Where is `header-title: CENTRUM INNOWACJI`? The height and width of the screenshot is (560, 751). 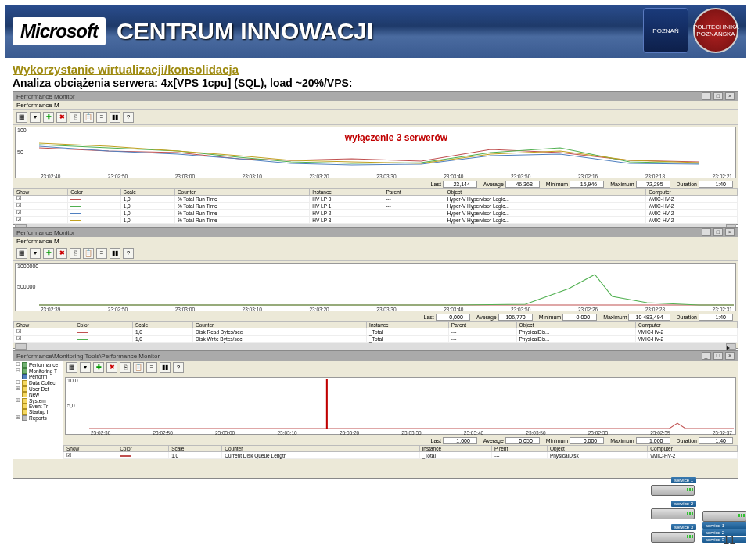
header-title: CENTRUM INNOWACJI is located at coordinates (245, 31).